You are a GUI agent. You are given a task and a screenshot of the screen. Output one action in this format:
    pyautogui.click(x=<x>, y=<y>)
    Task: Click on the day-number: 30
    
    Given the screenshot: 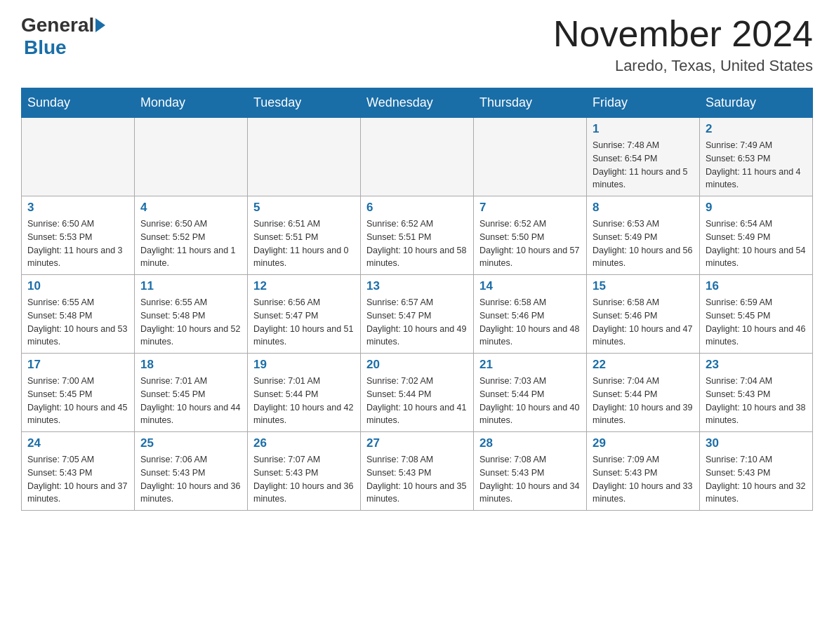 What is the action you would take?
    pyautogui.click(x=756, y=443)
    